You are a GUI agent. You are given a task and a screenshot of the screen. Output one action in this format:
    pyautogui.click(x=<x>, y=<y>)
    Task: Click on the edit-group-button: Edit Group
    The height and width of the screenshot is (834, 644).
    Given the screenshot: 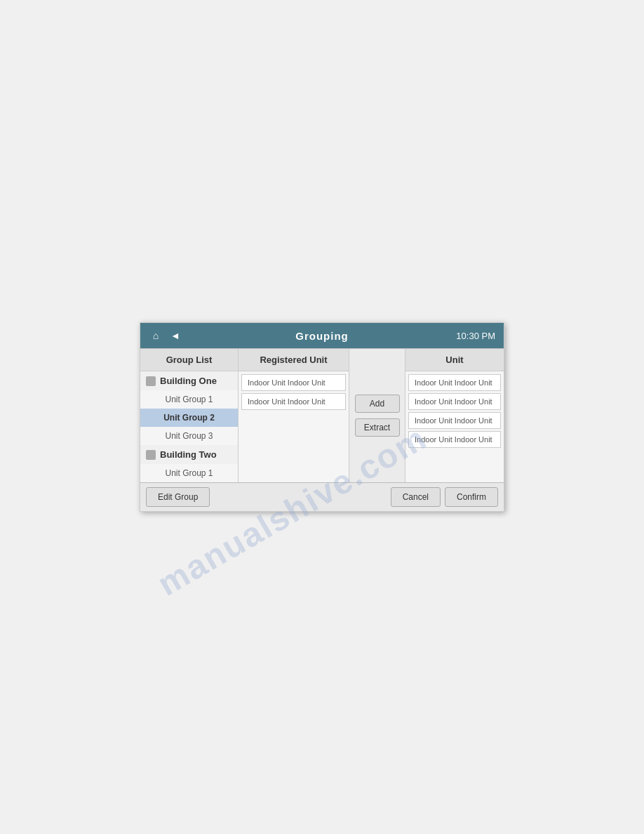 What is the action you would take?
    pyautogui.click(x=178, y=497)
    